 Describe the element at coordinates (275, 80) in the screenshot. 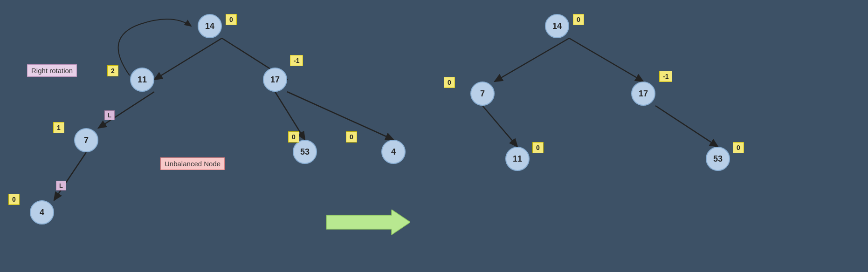

I see `node-17-before: 17` at that location.